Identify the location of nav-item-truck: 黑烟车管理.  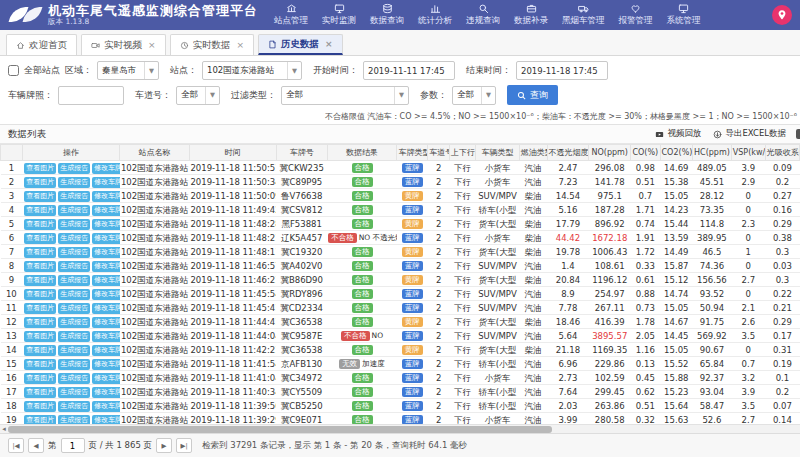
(584, 15).